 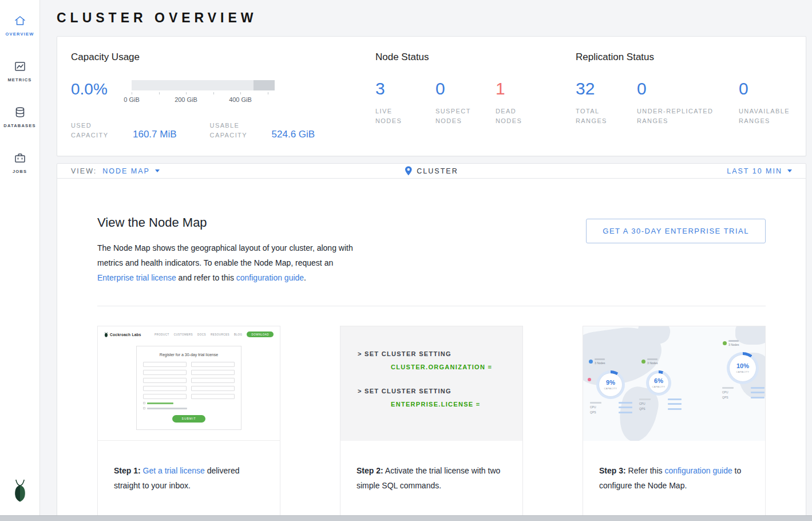 I want to click on step1-registration-thumbnail: Cockroach Labs PRODUCT CUSTOMERS DOCS RE…, so click(x=189, y=384).